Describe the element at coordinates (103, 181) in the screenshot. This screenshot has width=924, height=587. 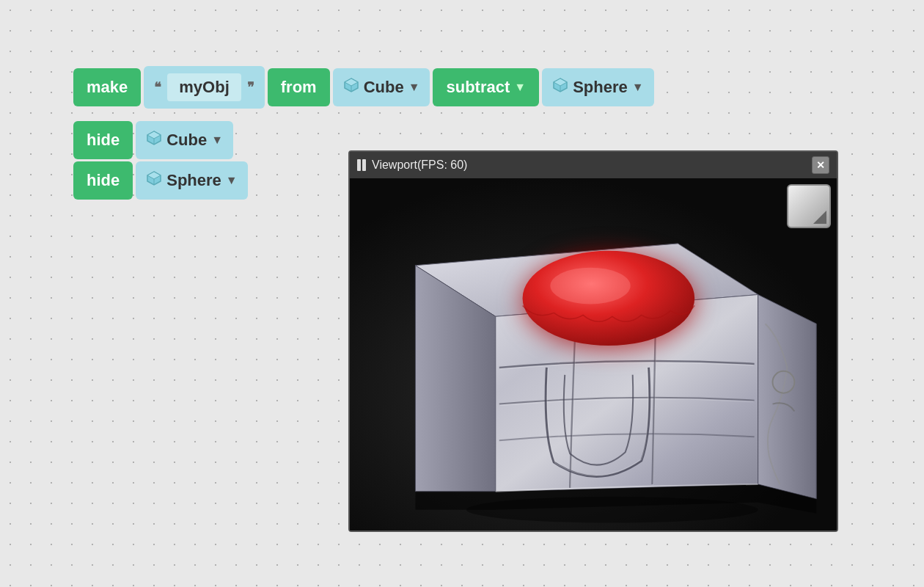
I see `hide-sphere-block: hide` at that location.